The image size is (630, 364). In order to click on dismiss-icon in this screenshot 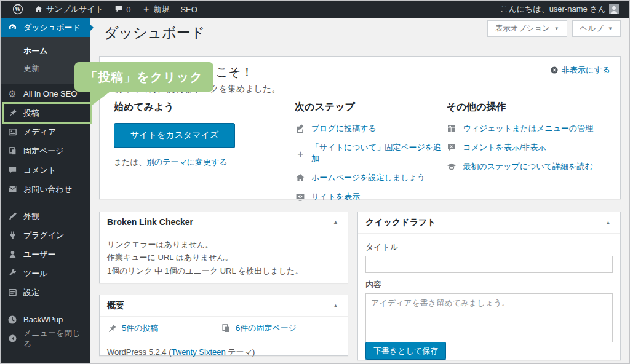, I will do `click(554, 70)`.